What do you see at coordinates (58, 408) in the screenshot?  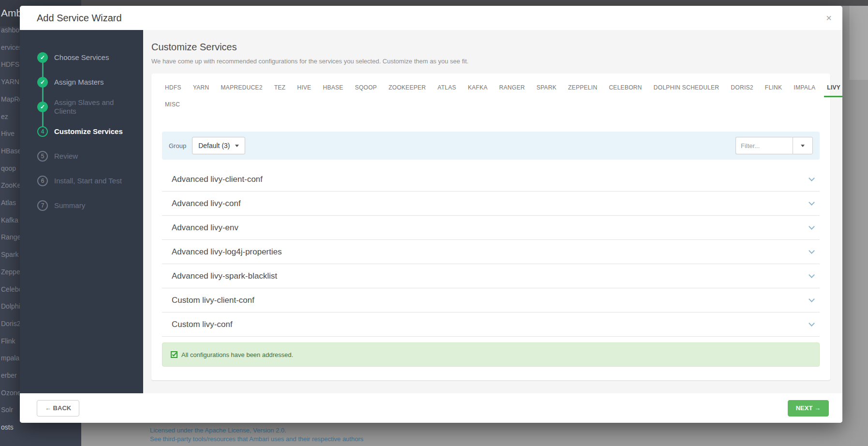 I see `back-button: ← BACK` at bounding box center [58, 408].